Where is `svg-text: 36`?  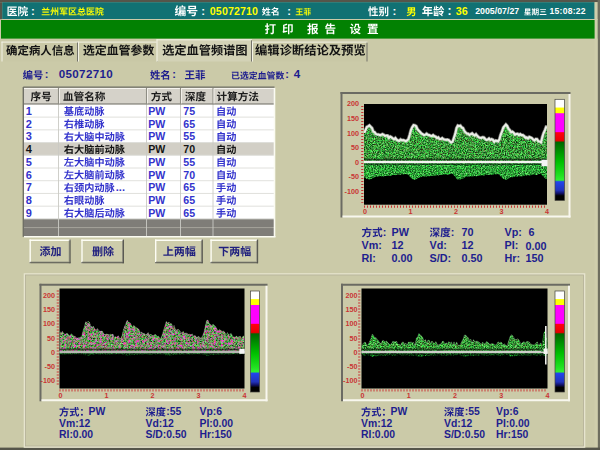 svg-text: 36 is located at coordinates (462, 11).